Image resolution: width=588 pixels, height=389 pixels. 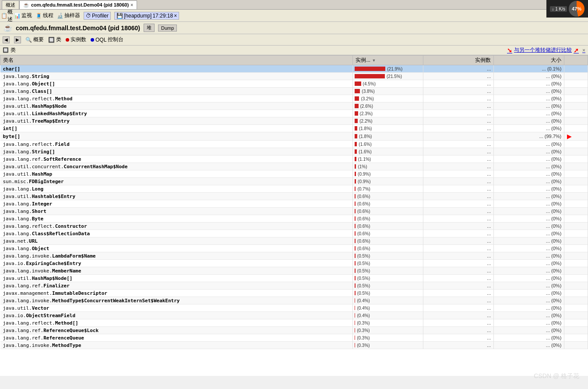 I want to click on table-row: java.lang.Class[] (3.8%) ...... (0%), so click(x=294, y=91).